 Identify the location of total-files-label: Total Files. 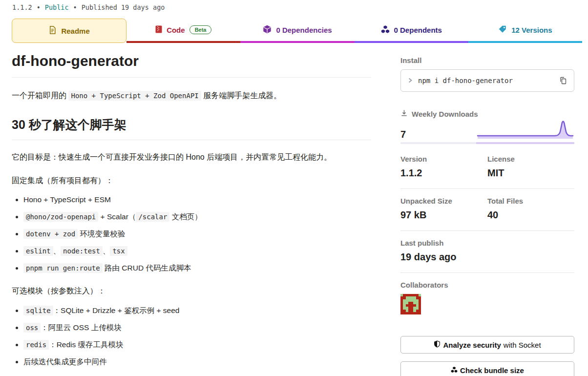
(531, 201).